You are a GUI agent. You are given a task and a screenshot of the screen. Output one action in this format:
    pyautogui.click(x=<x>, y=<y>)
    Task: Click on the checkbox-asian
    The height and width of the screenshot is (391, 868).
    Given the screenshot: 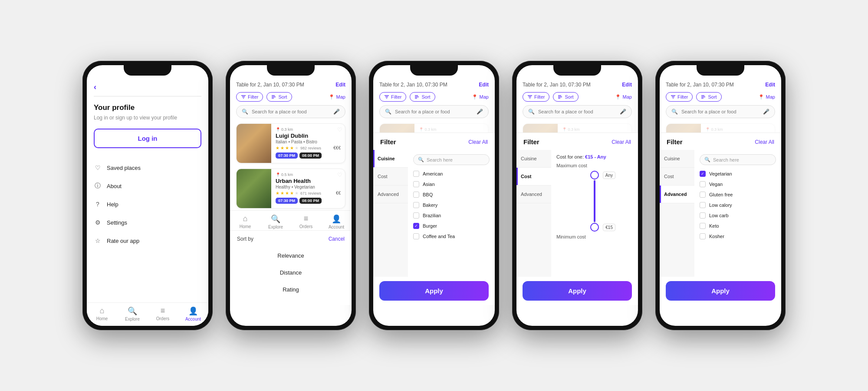 What is the action you would take?
    pyautogui.click(x=416, y=184)
    